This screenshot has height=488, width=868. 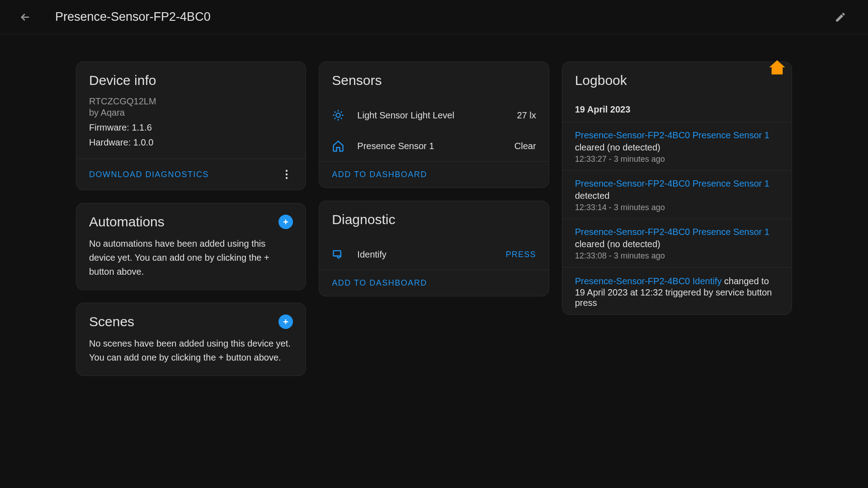 I want to click on log-entry: Presence-Sensor-FP2-4BC0 Identify change…, so click(x=677, y=291).